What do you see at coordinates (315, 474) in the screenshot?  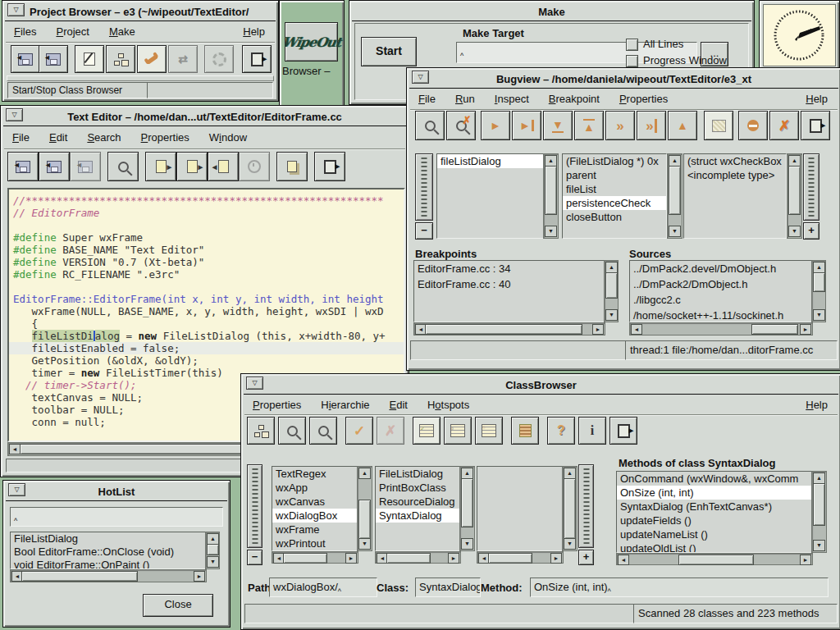 I see `class-item: TextRegex` at bounding box center [315, 474].